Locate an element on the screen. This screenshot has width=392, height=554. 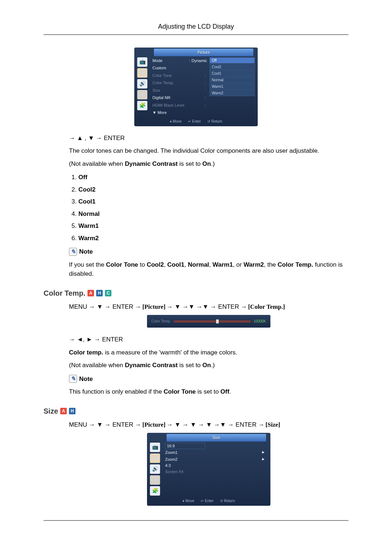
osd-value-item: Warm2 is located at coordinates (232, 93).